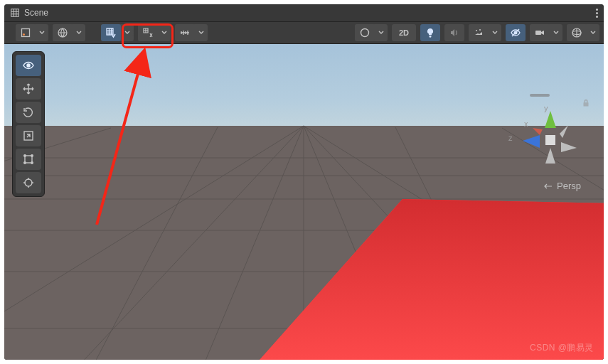 This screenshot has width=608, height=364. What do you see at coordinates (26, 33) in the screenshot?
I see `shaded-icon` at bounding box center [26, 33].